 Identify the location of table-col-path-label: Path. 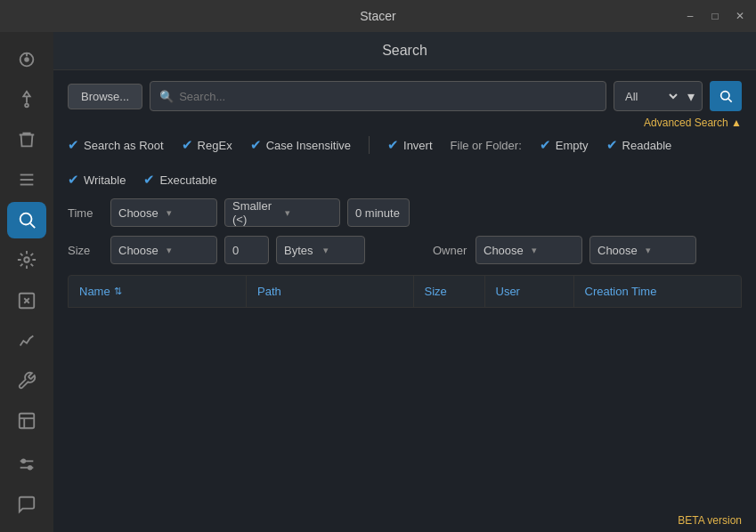
(269, 292).